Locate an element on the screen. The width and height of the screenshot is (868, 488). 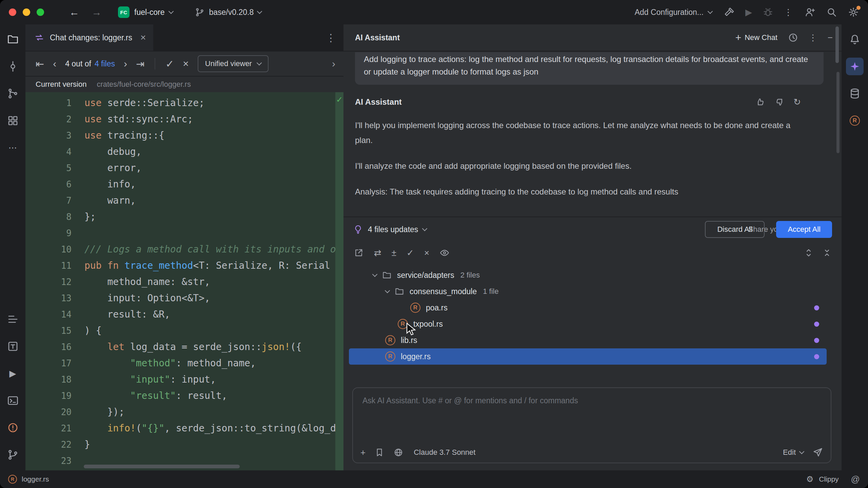
notifications-icon is located at coordinates (855, 39).